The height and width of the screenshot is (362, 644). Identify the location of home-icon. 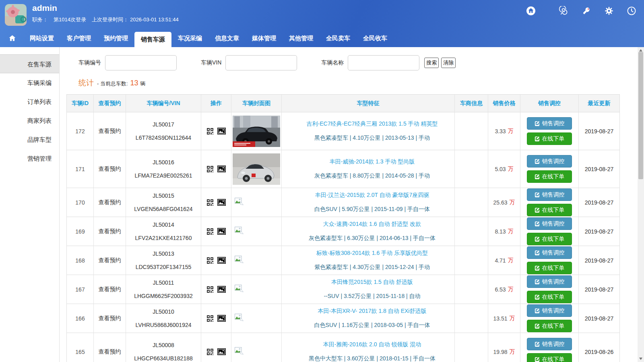
(531, 11).